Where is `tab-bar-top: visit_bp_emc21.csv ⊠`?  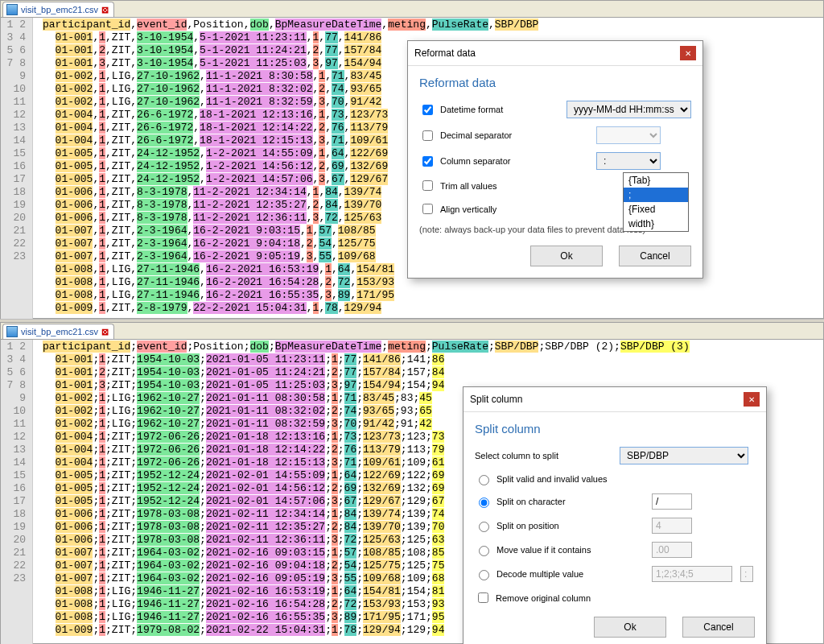 tab-bar-top: visit_bp_emc21.csv ⊠ is located at coordinates (412, 10).